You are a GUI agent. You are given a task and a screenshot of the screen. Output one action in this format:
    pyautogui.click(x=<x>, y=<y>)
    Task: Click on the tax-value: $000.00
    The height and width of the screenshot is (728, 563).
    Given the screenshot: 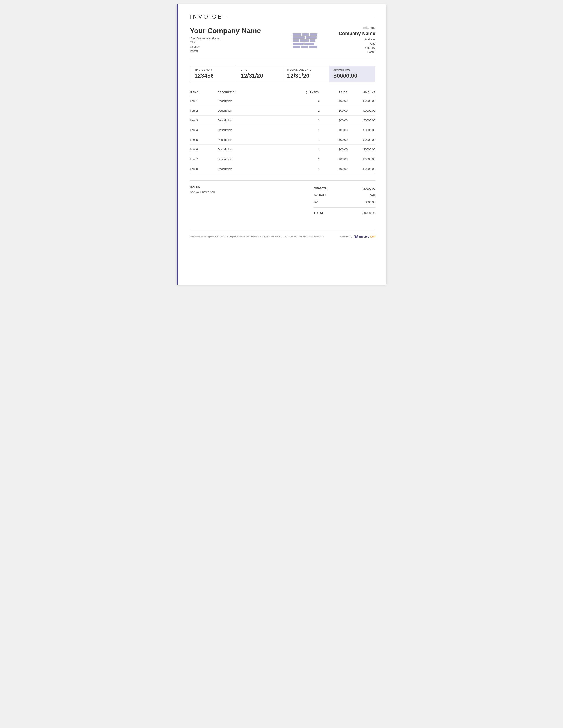 What is the action you would take?
    pyautogui.click(x=370, y=202)
    